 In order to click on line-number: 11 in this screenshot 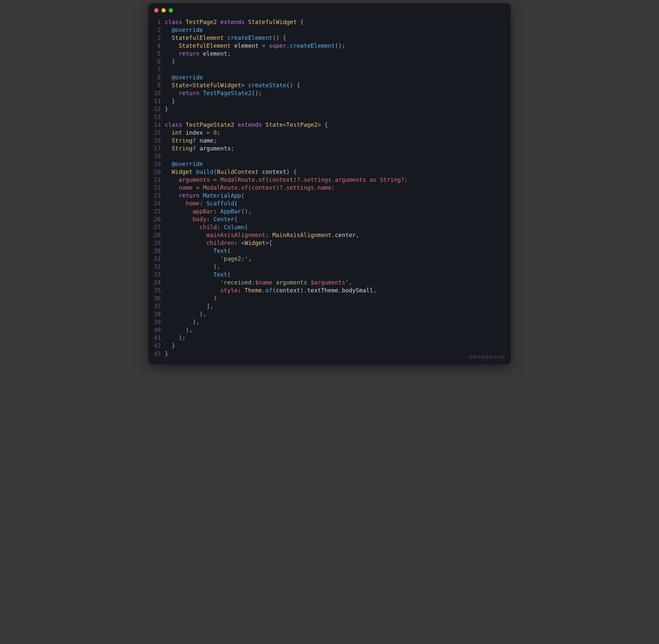, I will do `click(156, 101)`.